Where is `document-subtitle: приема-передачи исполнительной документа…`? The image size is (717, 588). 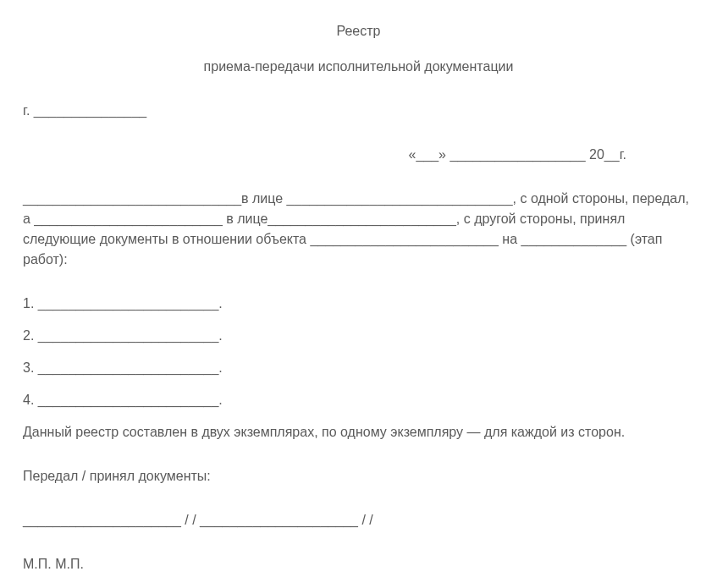
document-subtitle: приема-передачи исполнительной документа… is located at coordinates (359, 67).